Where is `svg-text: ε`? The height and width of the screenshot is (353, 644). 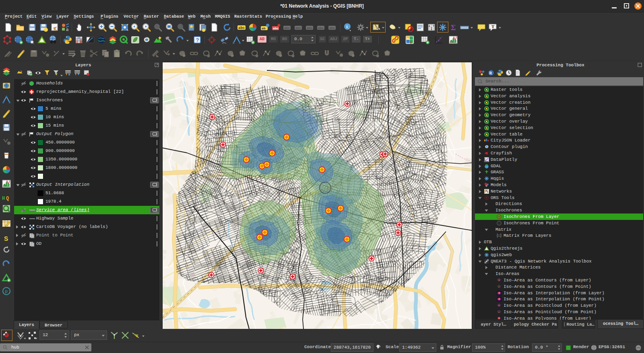 svg-text: ε is located at coordinates (57, 74).